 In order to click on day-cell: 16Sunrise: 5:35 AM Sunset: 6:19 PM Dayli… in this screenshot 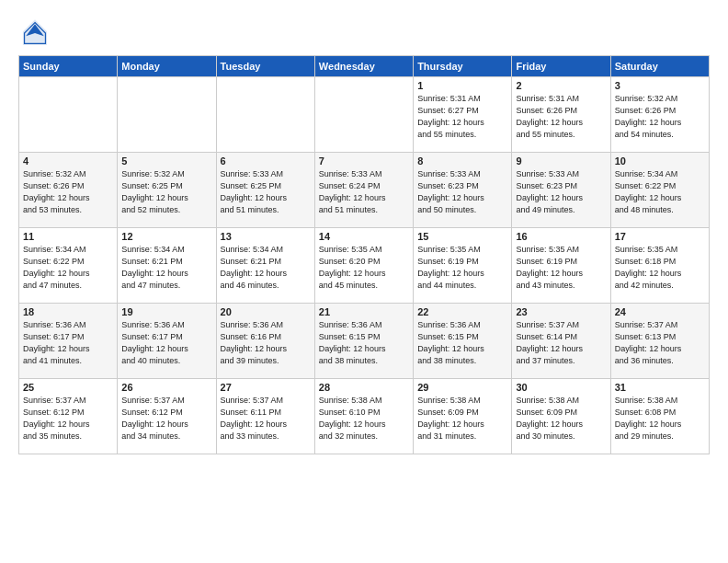, I will do `click(561, 266)`.